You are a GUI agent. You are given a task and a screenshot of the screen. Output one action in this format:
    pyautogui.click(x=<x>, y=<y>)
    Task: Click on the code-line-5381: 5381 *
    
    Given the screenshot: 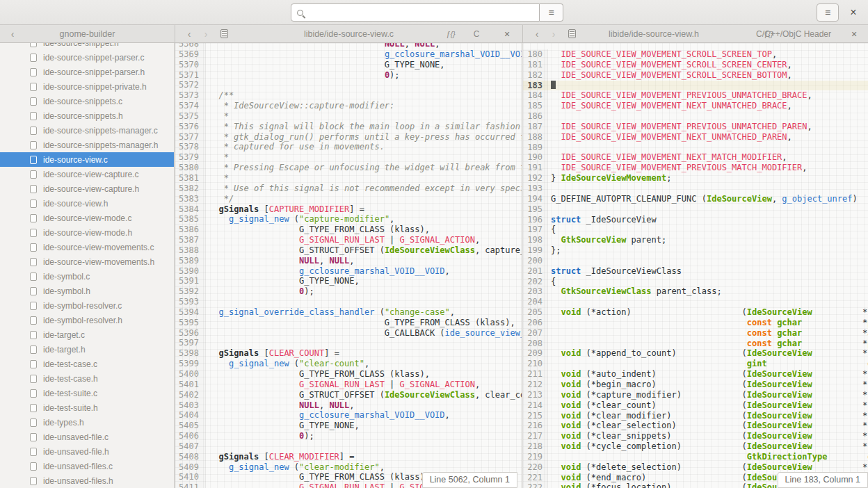 What is the action you would take?
    pyautogui.click(x=348, y=178)
    